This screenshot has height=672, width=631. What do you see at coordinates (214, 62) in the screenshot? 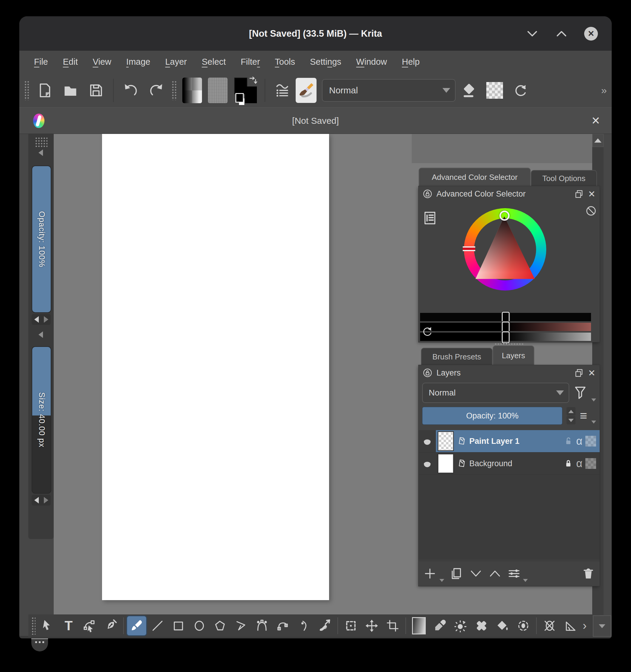
I see `menu-select: Select` at bounding box center [214, 62].